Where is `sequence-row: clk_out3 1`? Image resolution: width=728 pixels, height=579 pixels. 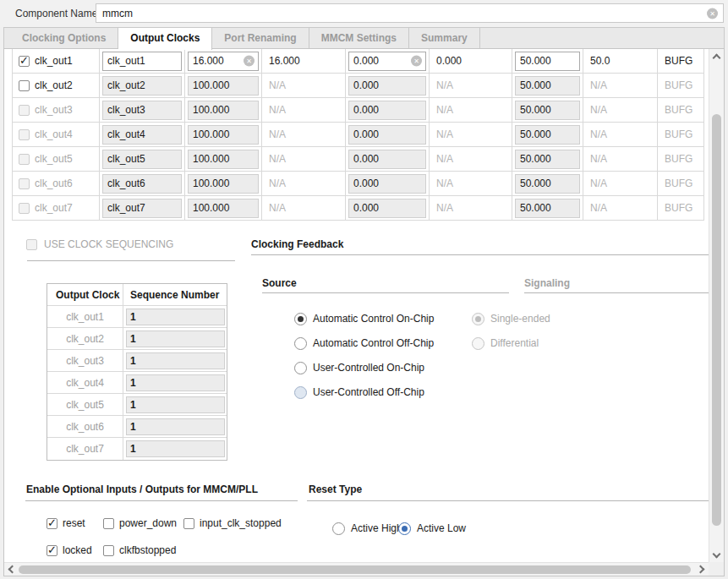 sequence-row: clk_out3 1 is located at coordinates (137, 361).